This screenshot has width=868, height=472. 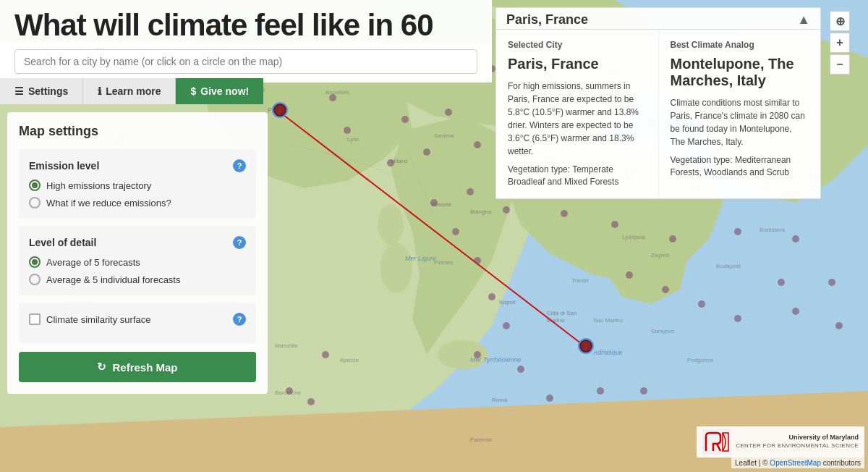 What do you see at coordinates (608, 353) in the screenshot?
I see `svg-text: Adriatique` at bounding box center [608, 353].